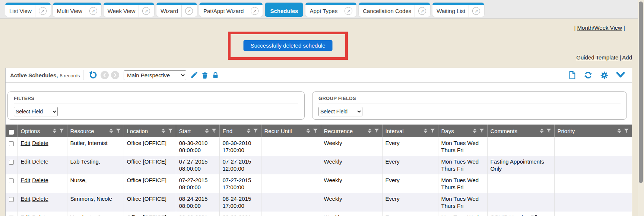 The width and height of the screenshot is (644, 216). I want to click on add-link: Add, so click(627, 57).